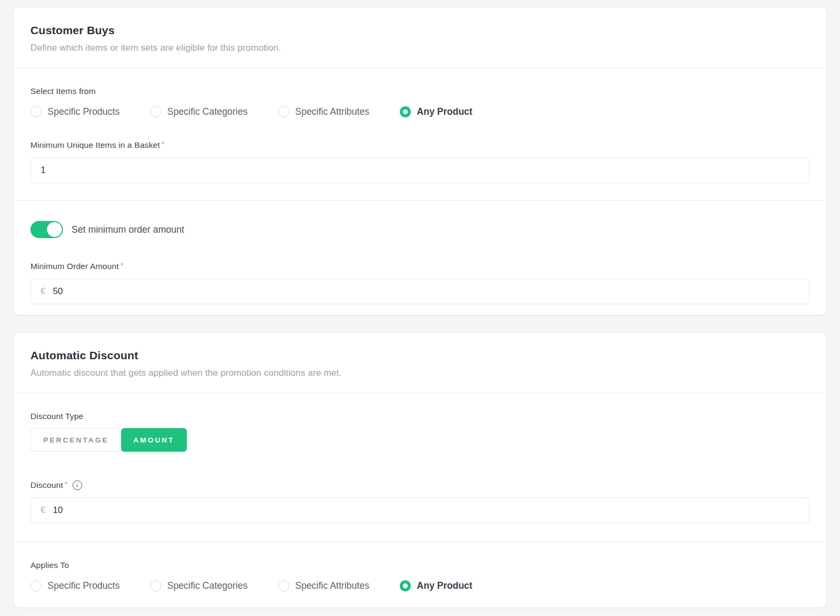 The image size is (840, 616). Describe the element at coordinates (420, 373) in the screenshot. I see `card-subtitle: Automatic discount that gets applied whe…` at that location.